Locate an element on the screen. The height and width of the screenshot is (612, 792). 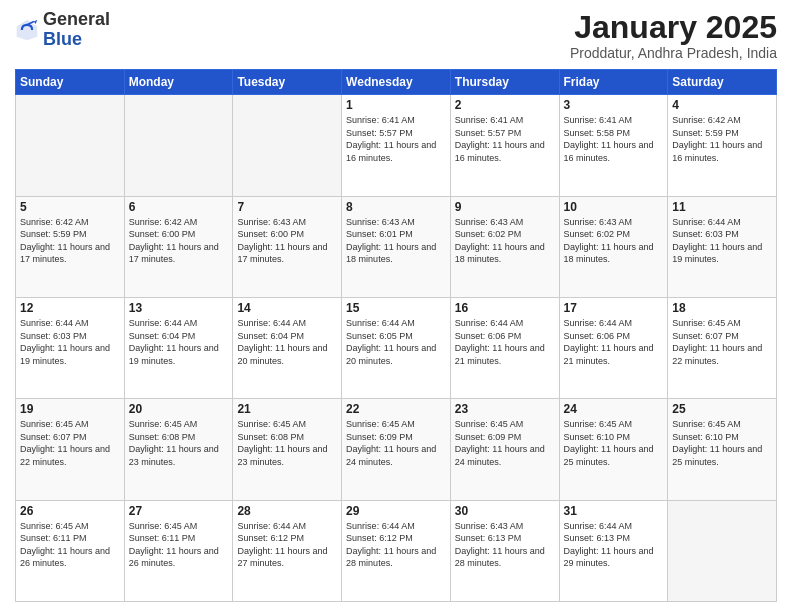
day-cell-30: 30Sunrise: 6:43 AMSunset: 6:13 PMDayligh… is located at coordinates (504, 550).